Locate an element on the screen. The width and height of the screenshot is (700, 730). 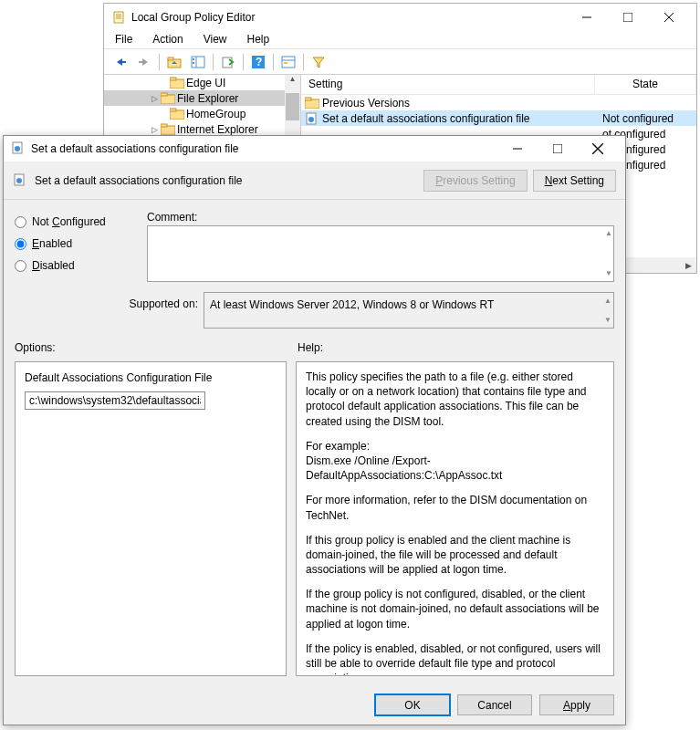
dialog-footer: OK Cancel Apply is located at coordinates (495, 704).